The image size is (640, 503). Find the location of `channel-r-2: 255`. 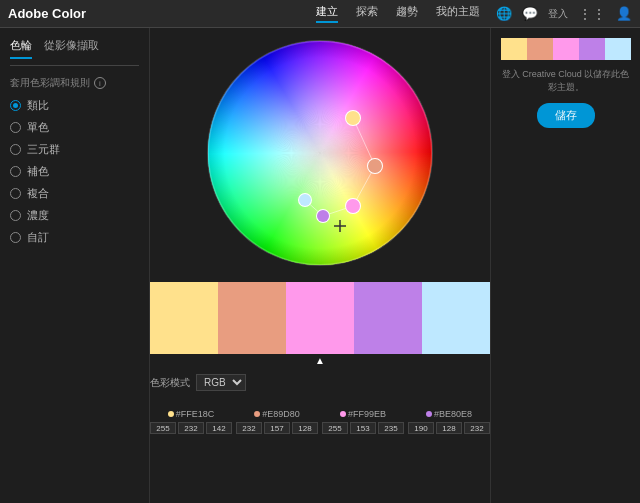

channel-r-2: 255 is located at coordinates (335, 428).